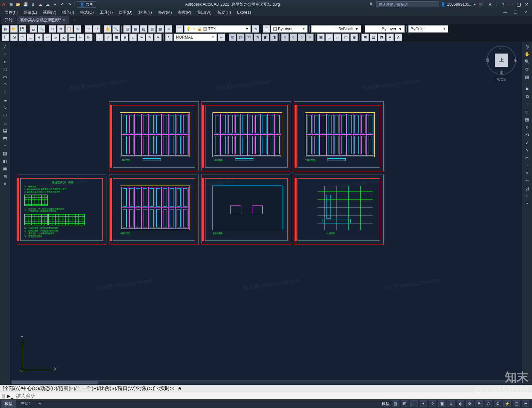  Describe the element at coordinates (516, 404) in the screenshot. I see `cleanscreen-icon: ▢` at that location.